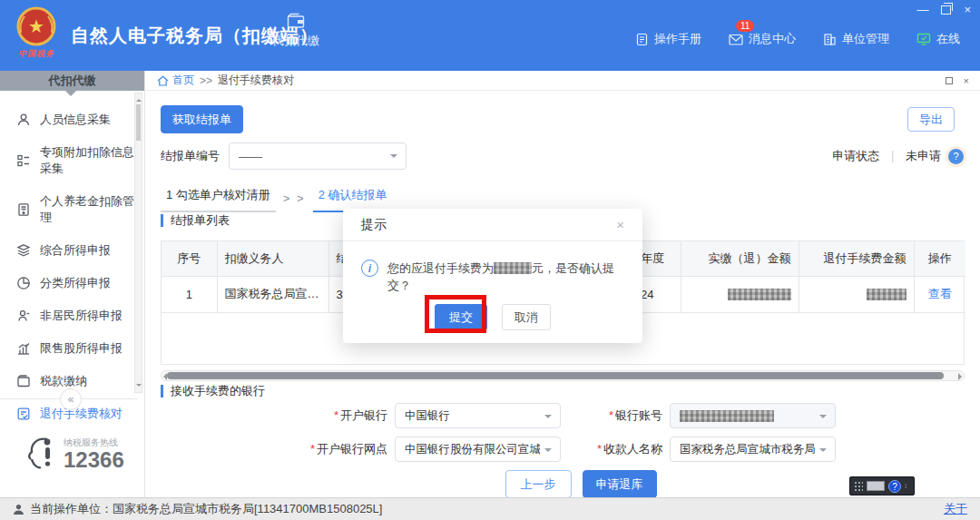 This screenshot has height=520, width=980. Describe the element at coordinates (352, 448) in the screenshot. I see `bank-branch-label-text: 开户银行网点` at that location.